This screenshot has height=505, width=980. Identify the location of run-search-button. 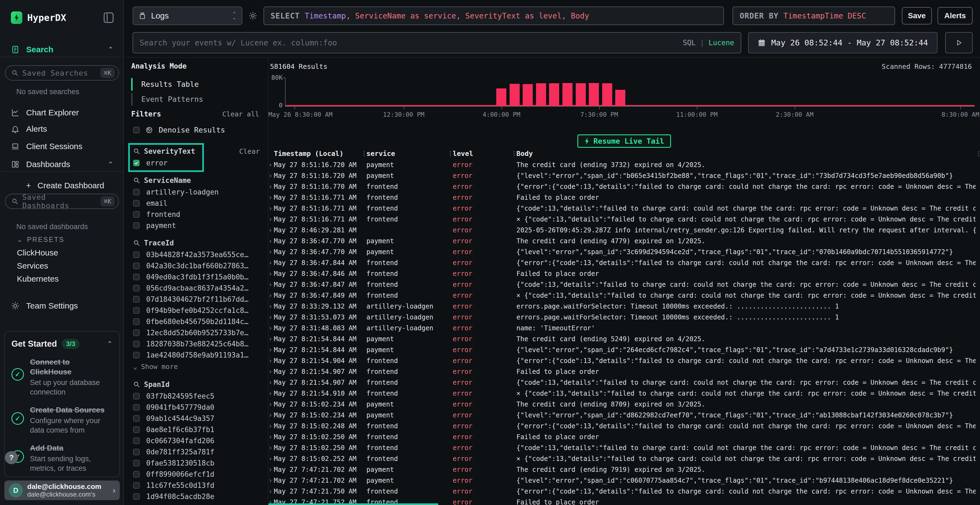
(959, 43).